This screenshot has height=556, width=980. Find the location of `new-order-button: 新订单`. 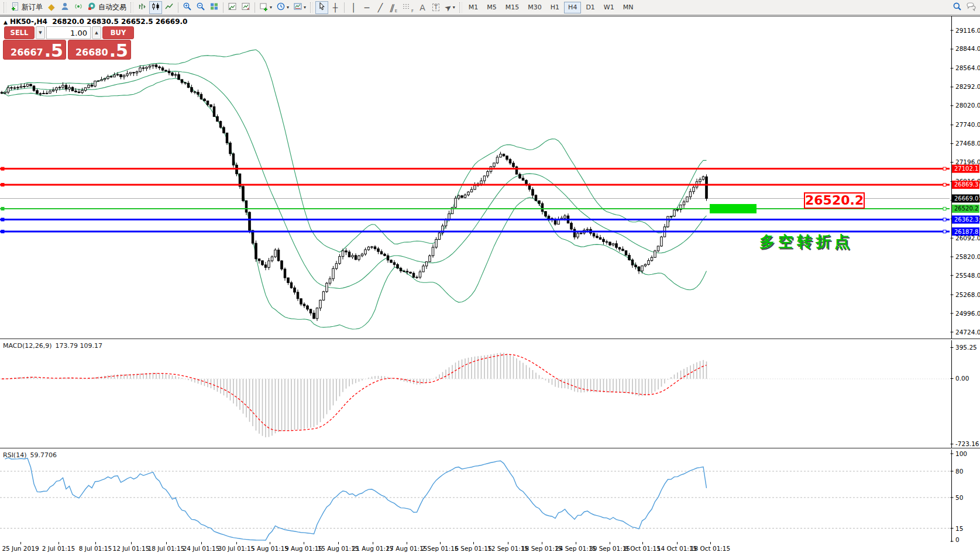

new-order-button: 新订单 is located at coordinates (27, 8).